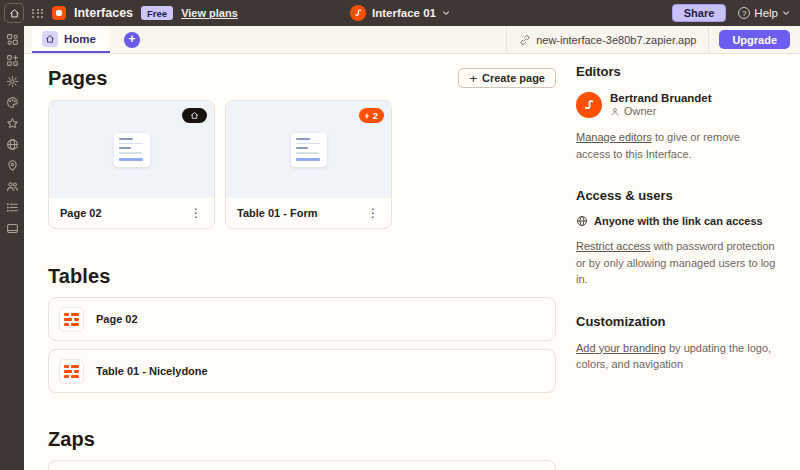 The image size is (800, 470). What do you see at coordinates (121, 13) in the screenshot?
I see `topbar-left: Interfaces Free View plans` at bounding box center [121, 13].